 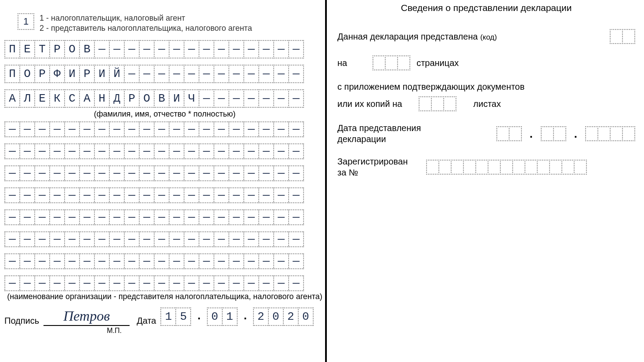 What do you see at coordinates (102, 99) in the screenshot?
I see `cell: Н` at bounding box center [102, 99].